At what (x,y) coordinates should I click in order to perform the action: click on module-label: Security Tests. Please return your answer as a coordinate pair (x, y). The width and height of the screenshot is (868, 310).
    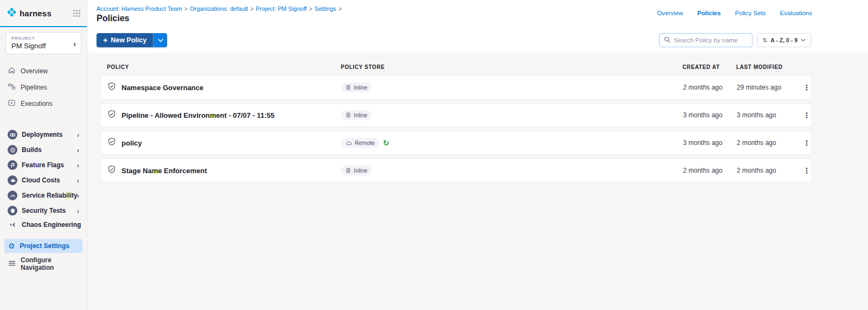
    Looking at the image, I should click on (43, 211).